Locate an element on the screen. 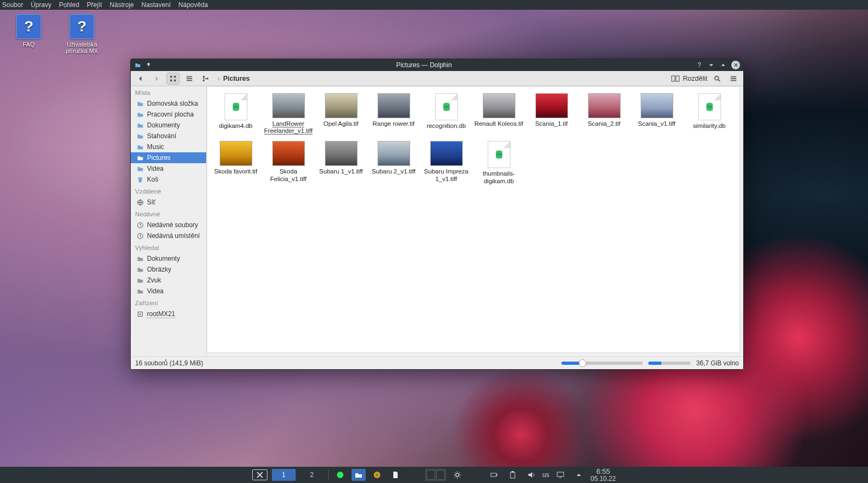 This screenshot has width=868, height=483. sidebar-item: Domovská složka is located at coordinates (168, 104).